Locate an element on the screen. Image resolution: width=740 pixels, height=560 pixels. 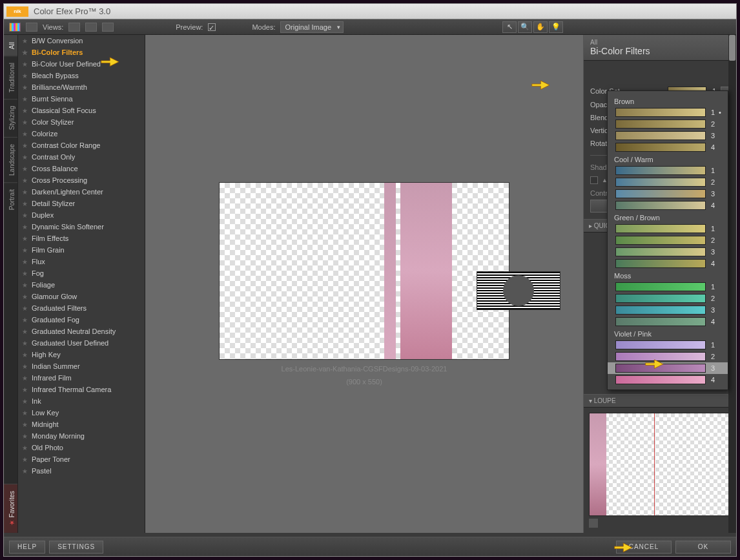
side-tab-favorites: ★ Favorites is located at coordinates (10, 508).